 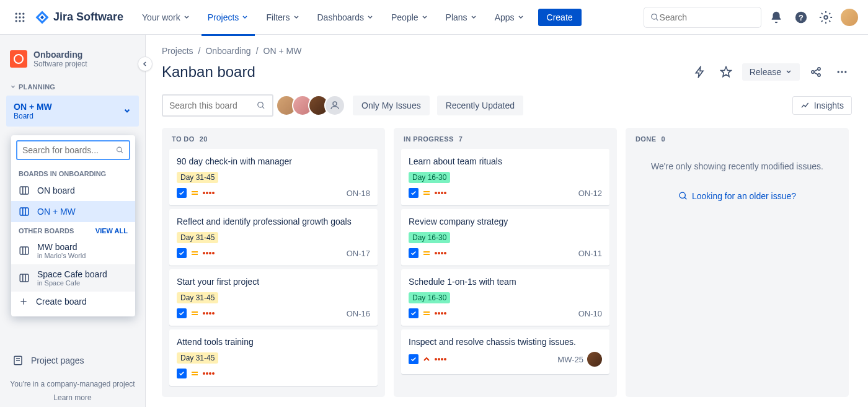 I want to click on kanban-card: Start your first project Day 31-45 ON-16, so click(x=273, y=298).